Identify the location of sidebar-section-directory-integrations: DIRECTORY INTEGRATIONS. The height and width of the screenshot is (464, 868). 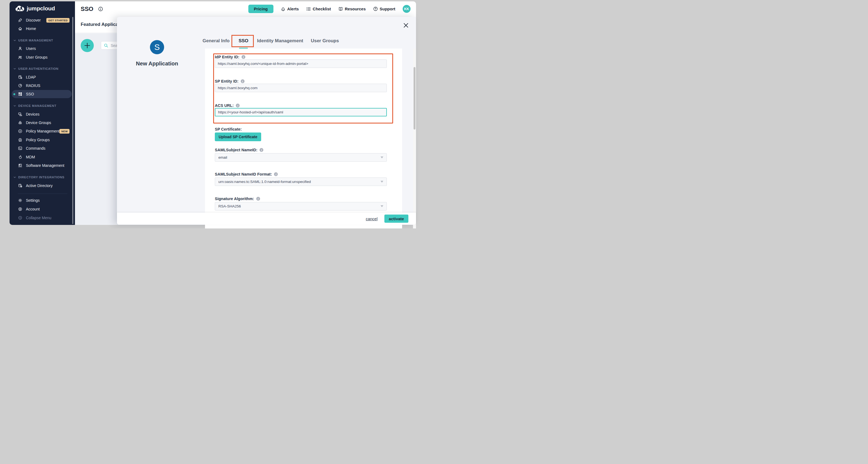
(42, 177).